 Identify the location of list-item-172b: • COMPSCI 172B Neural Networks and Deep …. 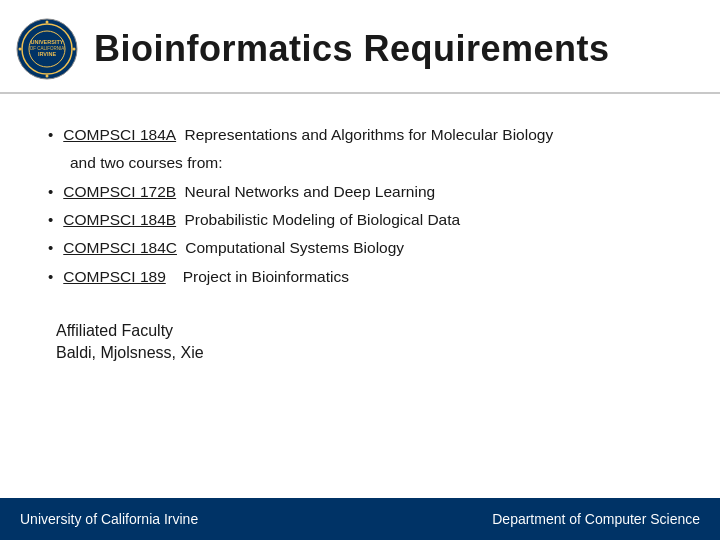
(360, 192).